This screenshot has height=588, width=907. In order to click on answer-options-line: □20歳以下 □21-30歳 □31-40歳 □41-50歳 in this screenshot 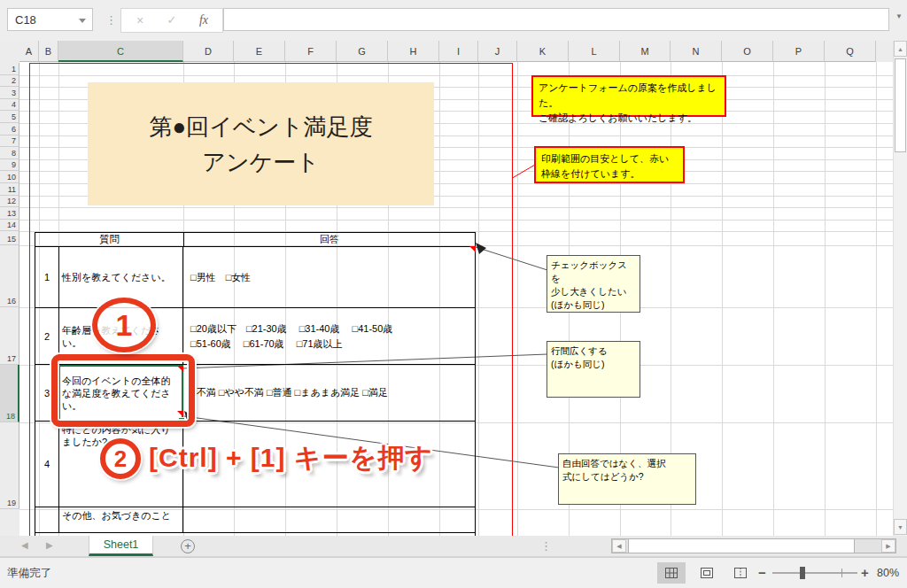, I will do `click(329, 329)`.